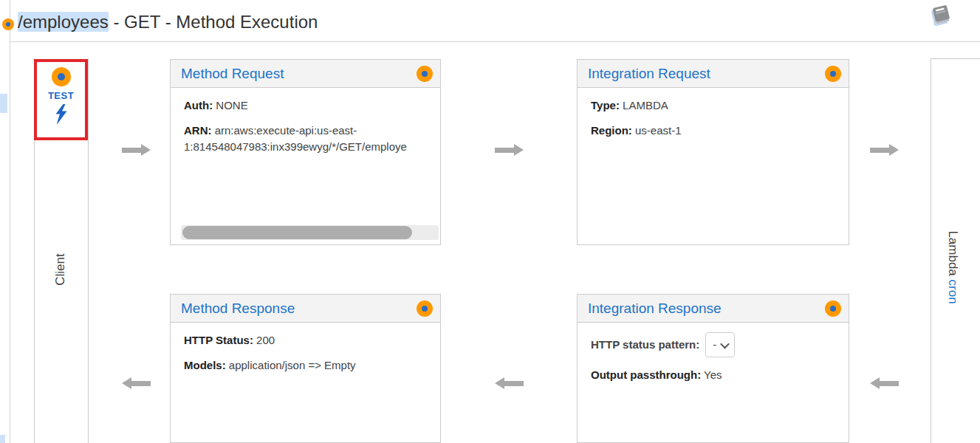 Image resolution: width=980 pixels, height=443 pixels. Describe the element at coordinates (713, 362) in the screenshot. I see `integration-response-body: HTTP status pattern: - Output passthroug…` at that location.